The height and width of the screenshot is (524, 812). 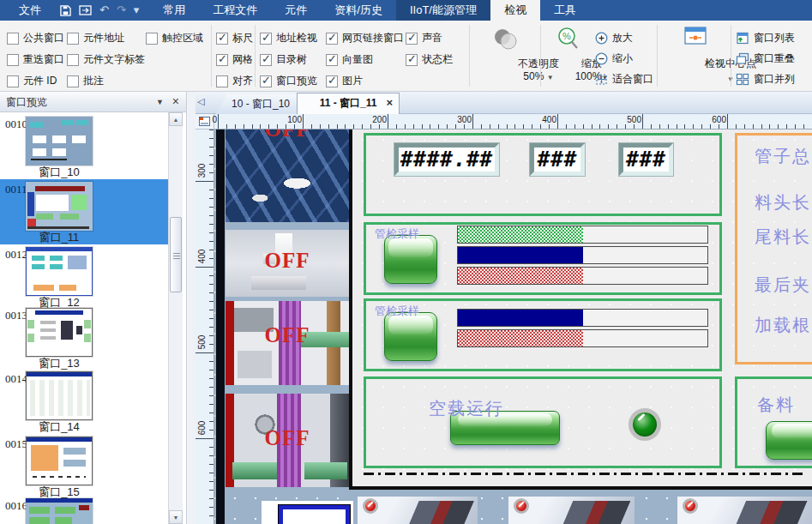 What do you see at coordinates (176, 517) in the screenshot?
I see `scroll-down-icon: ▼` at bounding box center [176, 517].